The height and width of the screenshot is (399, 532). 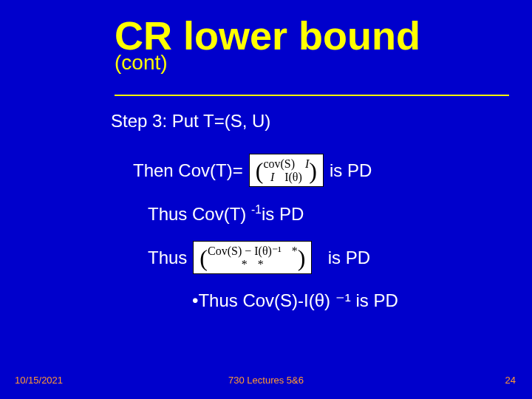 What do you see at coordinates (350, 171) in the screenshot?
I see `is-pd-1: is PD` at bounding box center [350, 171].